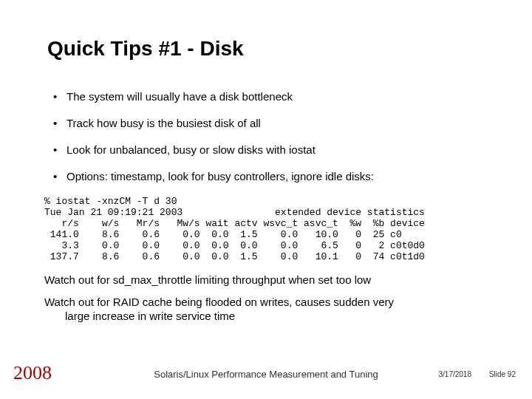 Image resolution: width=532 pixels, height=399 pixels. I want to click on bullet-item: Options: timestamp, look for busy contro…, so click(270, 177).